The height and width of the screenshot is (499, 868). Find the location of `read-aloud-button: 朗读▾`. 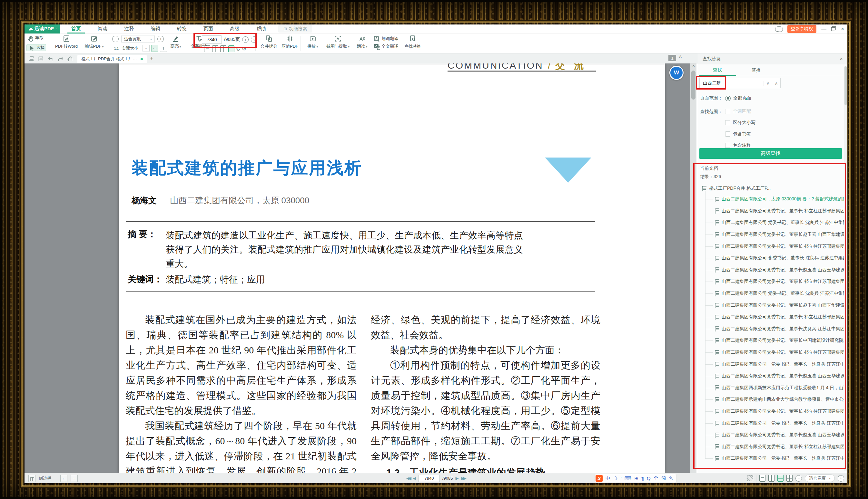

read-aloud-button: 朗读▾ is located at coordinates (362, 42).